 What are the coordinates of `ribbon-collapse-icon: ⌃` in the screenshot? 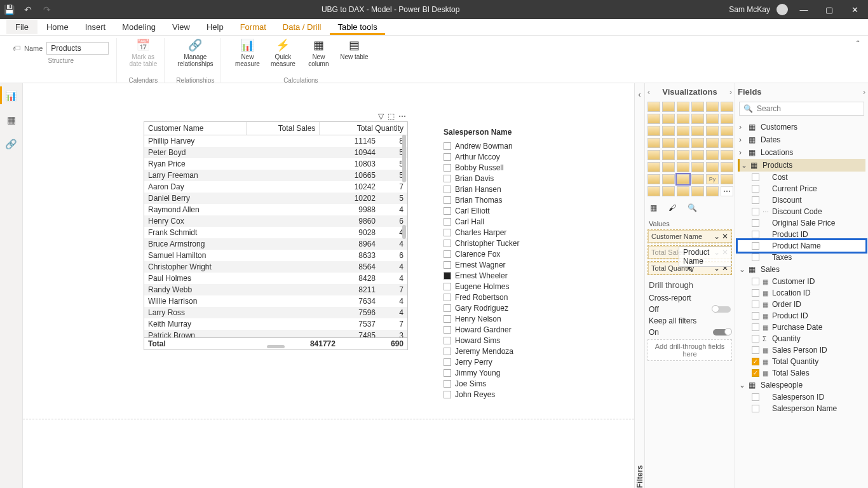 It's located at (860, 44).